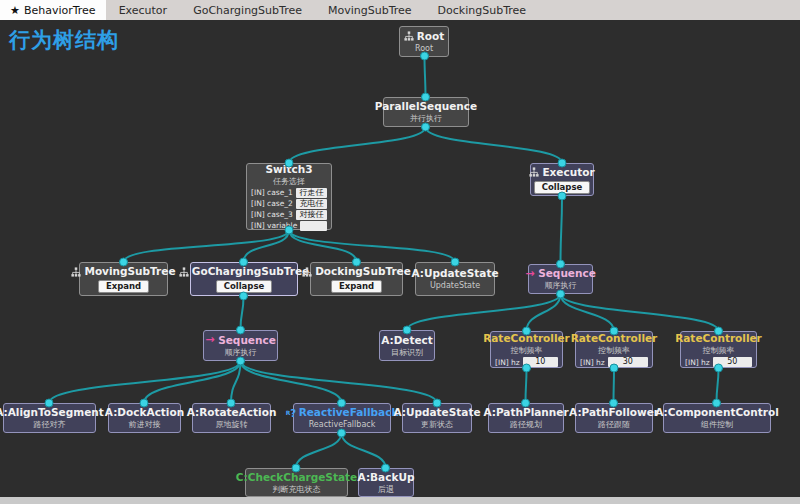  Describe the element at coordinates (370, 10) in the screenshot. I see `tab-label: MovingSubTree` at that location.